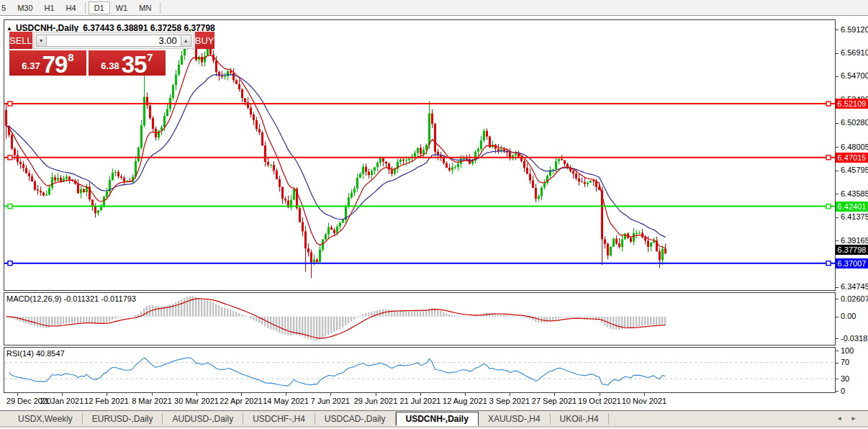 The width and height of the screenshot is (868, 429). Describe the element at coordinates (203, 419) in the screenshot. I see `tab-audusd-daily: AUDUSD-,Daily` at that location.